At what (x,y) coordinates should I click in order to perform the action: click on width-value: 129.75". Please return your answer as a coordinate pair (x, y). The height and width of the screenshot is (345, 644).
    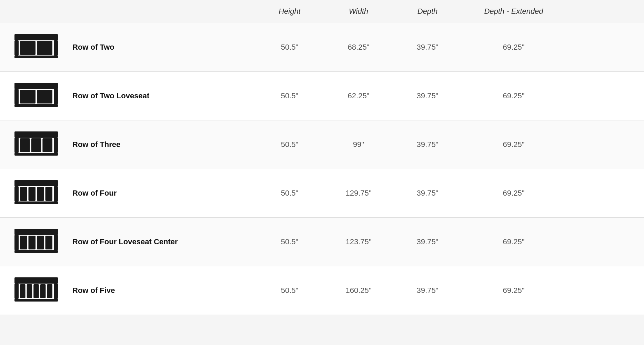
    Looking at the image, I should click on (359, 193).